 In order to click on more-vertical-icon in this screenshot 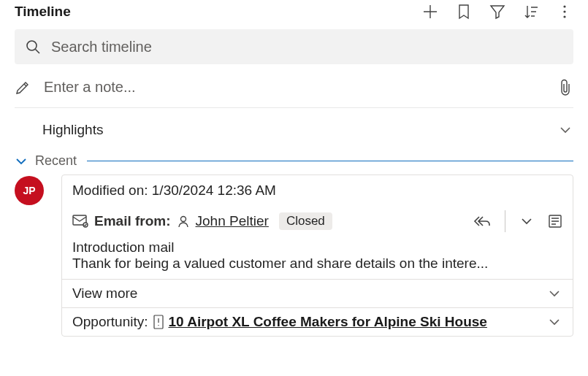, I will do `click(565, 12)`.